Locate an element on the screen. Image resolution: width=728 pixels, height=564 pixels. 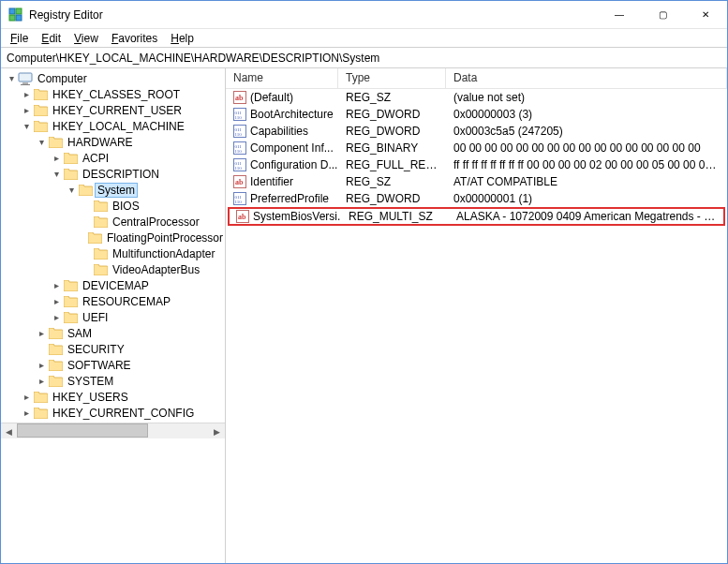
list-row: 011110Component Inf...REG_BINARY00 00 00… is located at coordinates (476, 148).